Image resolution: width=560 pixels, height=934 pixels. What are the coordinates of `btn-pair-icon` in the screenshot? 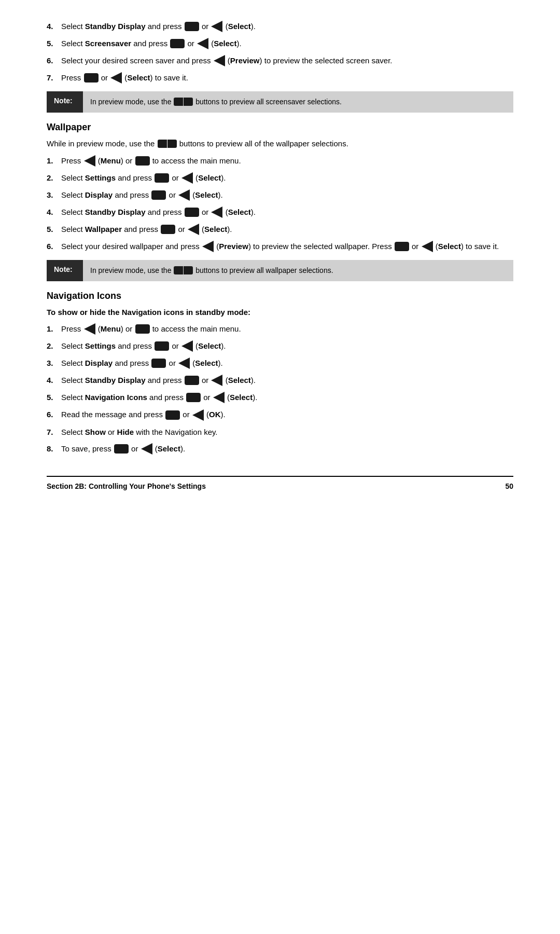 It's located at (184, 102).